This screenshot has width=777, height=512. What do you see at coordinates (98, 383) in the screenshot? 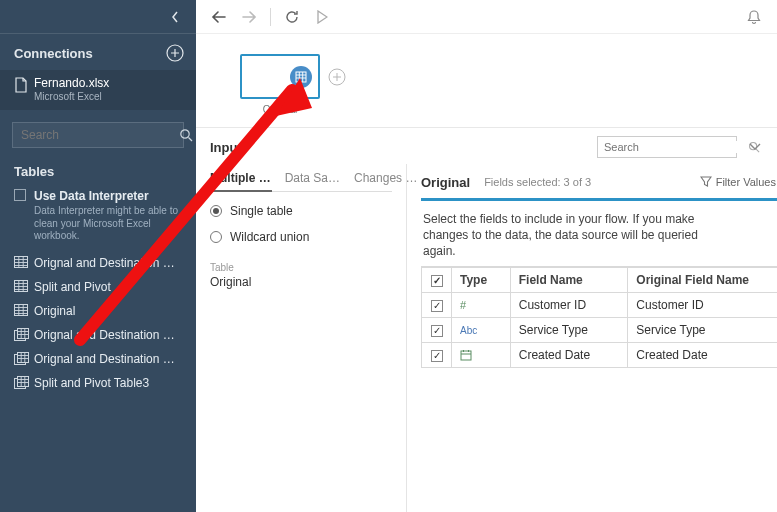
I see `table-item: Split and Pivot Table3` at bounding box center [98, 383].